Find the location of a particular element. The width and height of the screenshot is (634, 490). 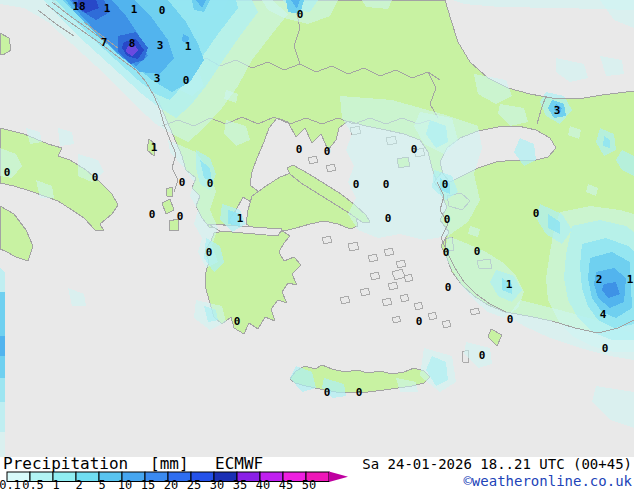

legend-unit: [mm] is located at coordinates (170, 465).